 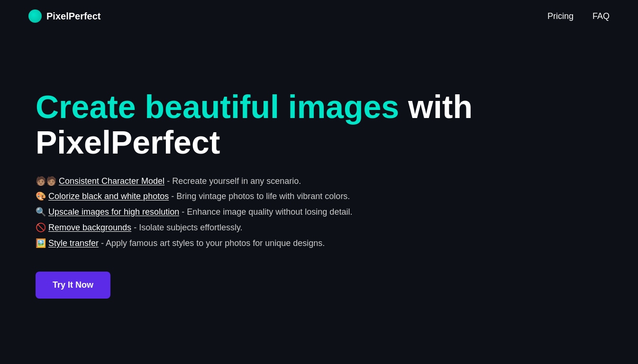 I want to click on feature-link: Remove backgrounds, so click(x=90, y=228).